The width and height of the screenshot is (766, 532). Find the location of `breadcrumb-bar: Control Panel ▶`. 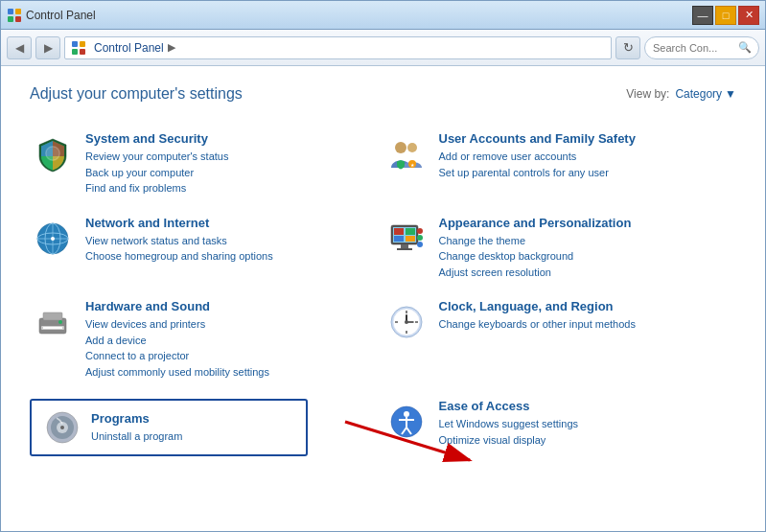

breadcrumb-bar: Control Panel ▶ is located at coordinates (337, 48).